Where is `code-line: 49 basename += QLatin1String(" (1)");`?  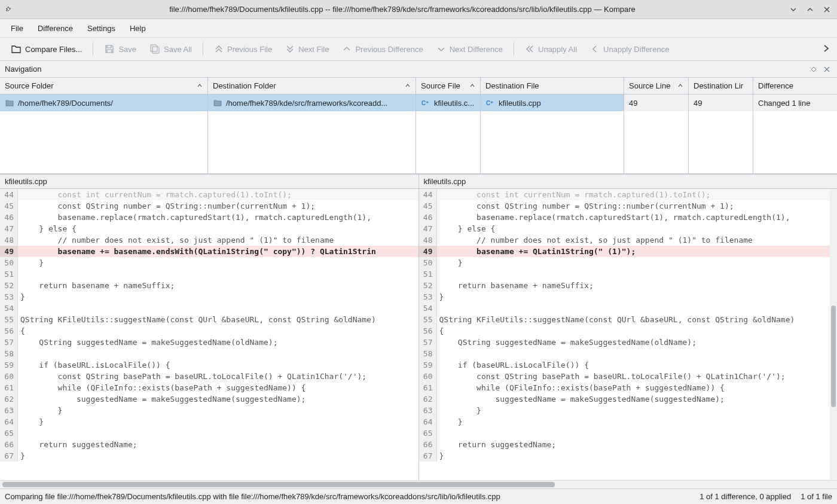
code-line: 49 basename += QLatin1String(" (1)"); is located at coordinates (628, 251).